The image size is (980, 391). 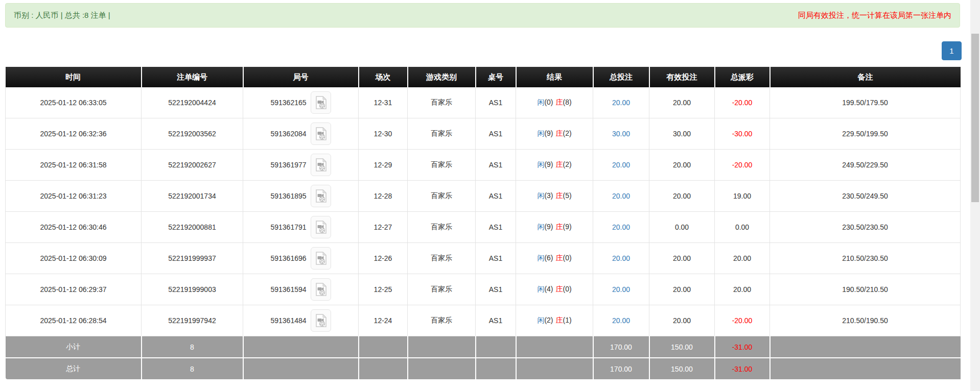 I want to click on time-cell: 2025-01-12 06:30:09, so click(x=74, y=258).